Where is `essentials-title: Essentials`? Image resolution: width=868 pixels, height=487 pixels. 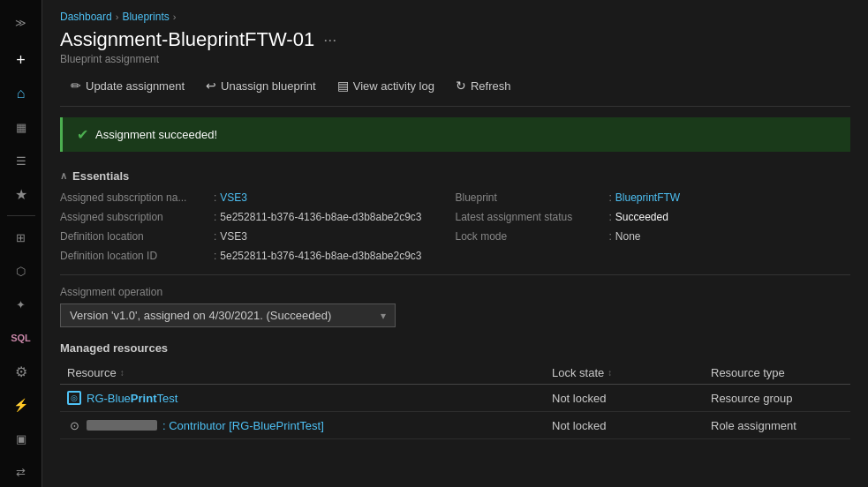
essentials-title: Essentials is located at coordinates (101, 176).